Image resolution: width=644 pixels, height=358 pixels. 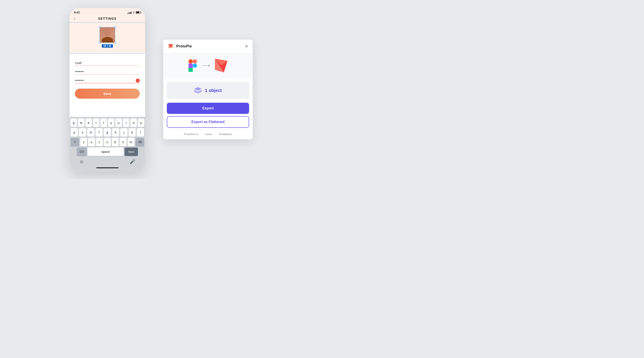 What do you see at coordinates (141, 123) in the screenshot?
I see `key-p: p` at bounding box center [141, 123].